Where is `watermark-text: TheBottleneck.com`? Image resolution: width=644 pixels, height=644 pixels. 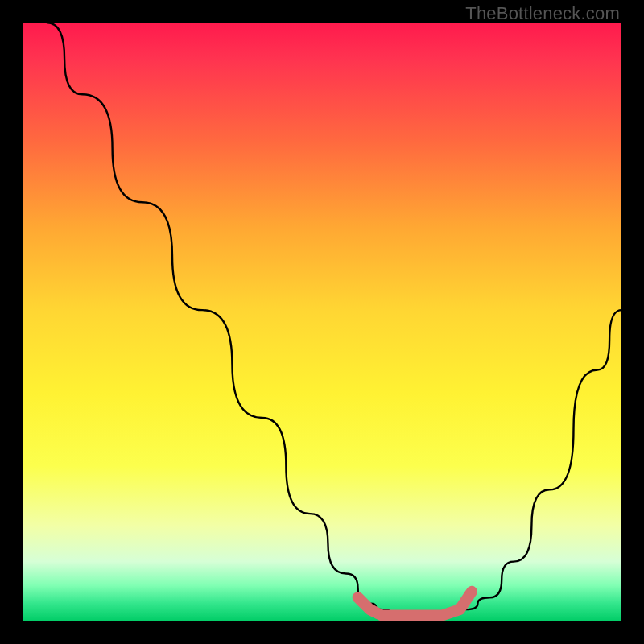 watermark-text: TheBottleneck.com is located at coordinates (543, 14).